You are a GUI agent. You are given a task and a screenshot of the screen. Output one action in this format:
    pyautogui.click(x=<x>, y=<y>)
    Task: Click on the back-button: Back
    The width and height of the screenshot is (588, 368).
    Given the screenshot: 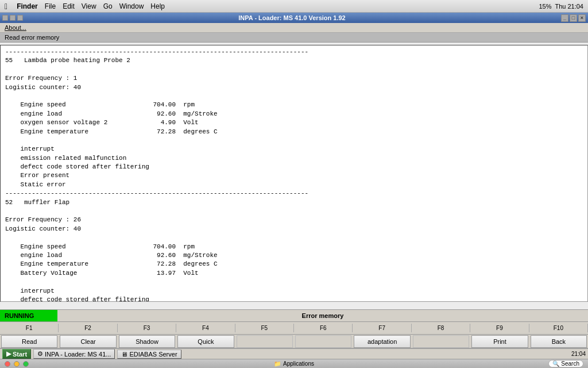 What is the action you would take?
    pyautogui.click(x=559, y=342)
    